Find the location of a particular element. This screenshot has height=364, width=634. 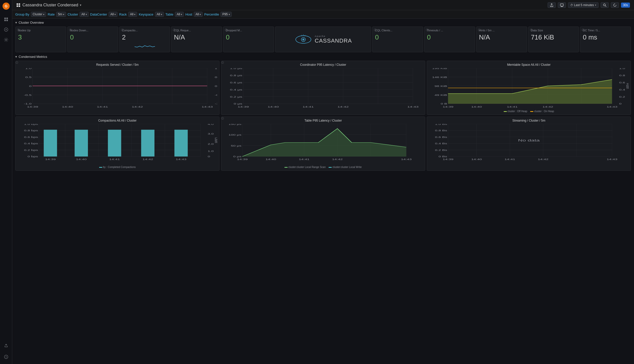

cluster-filter-select: All ▾ is located at coordinates (84, 14).